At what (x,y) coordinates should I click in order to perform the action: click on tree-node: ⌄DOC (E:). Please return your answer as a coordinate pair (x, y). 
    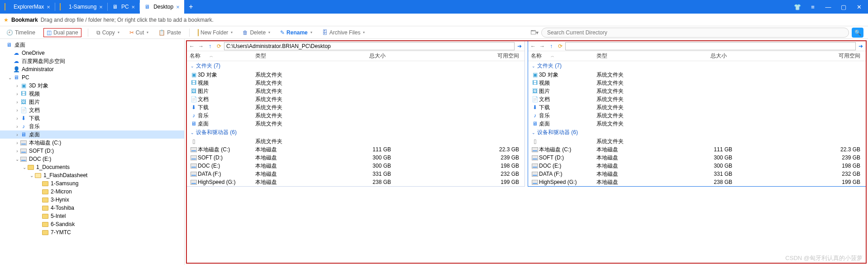
    Looking at the image, I should click on (92, 159).